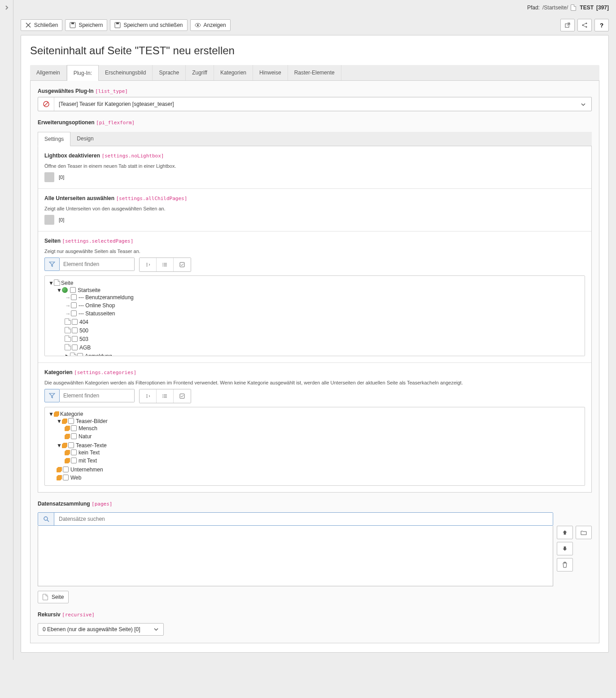 The image size is (616, 698). I want to click on tab-allgemein: Allgemein, so click(48, 73).